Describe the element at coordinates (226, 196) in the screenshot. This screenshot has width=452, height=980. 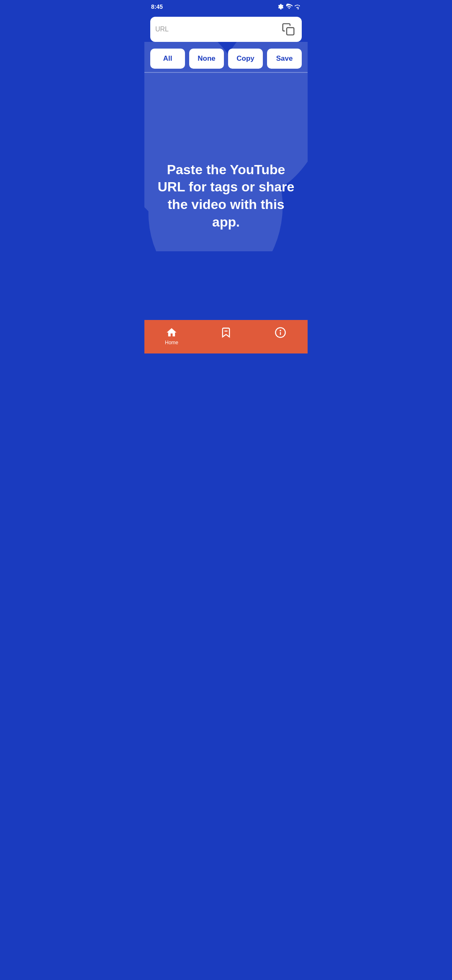
I see `instruction-text: Paste the YouTube URL for tags or share …` at that location.